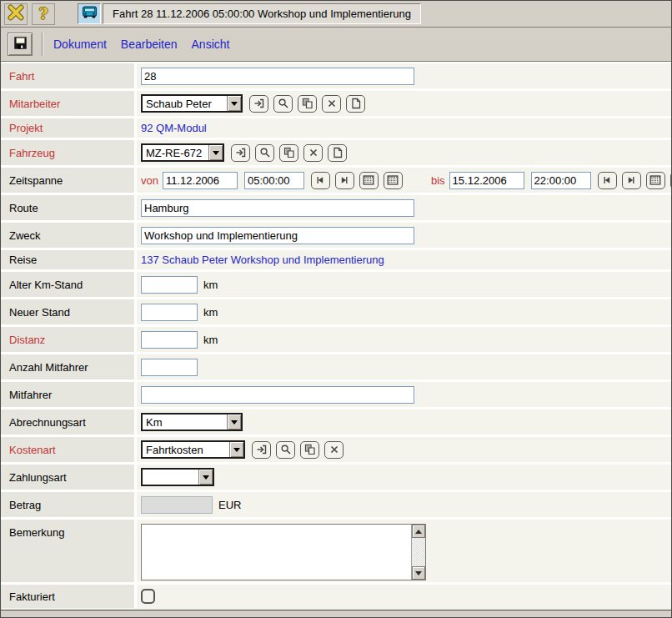  I want to click on mitarbeiter-select: Schaub Peter, so click(192, 103).